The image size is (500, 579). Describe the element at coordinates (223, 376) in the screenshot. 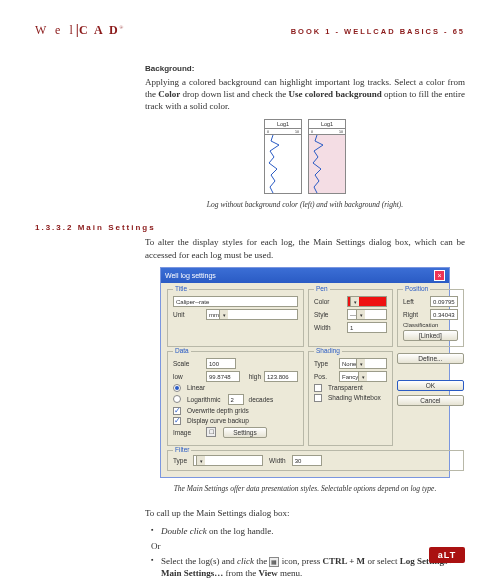

I see `low-field: 99.8748` at that location.